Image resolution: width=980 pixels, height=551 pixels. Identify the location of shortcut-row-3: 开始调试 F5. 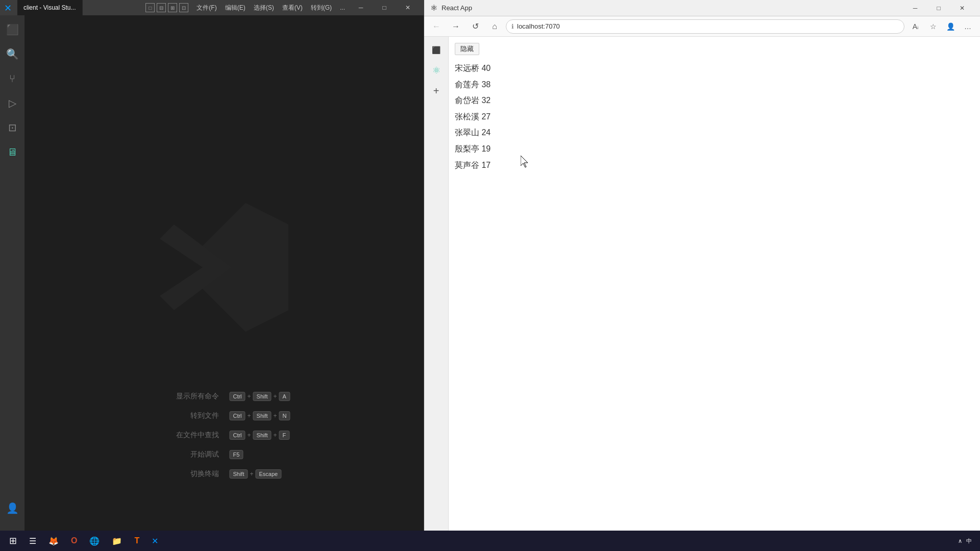
(224, 455).